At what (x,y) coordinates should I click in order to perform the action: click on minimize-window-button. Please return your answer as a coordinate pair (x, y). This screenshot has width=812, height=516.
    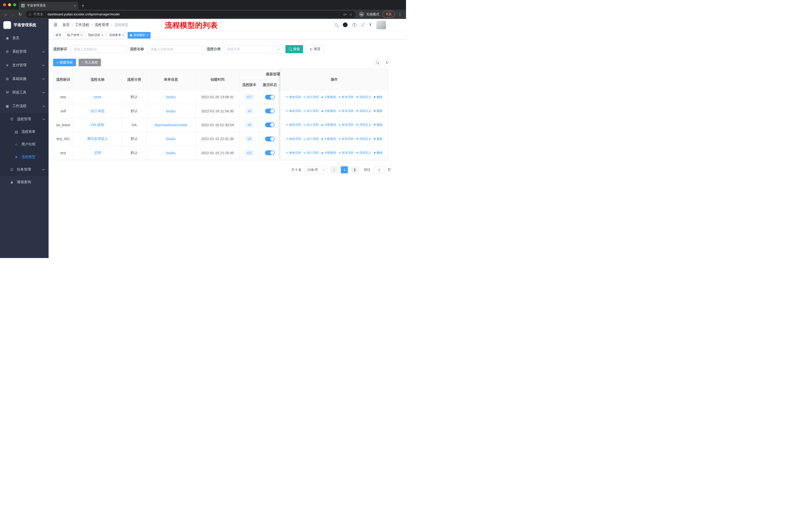
    Looking at the image, I should click on (9, 5).